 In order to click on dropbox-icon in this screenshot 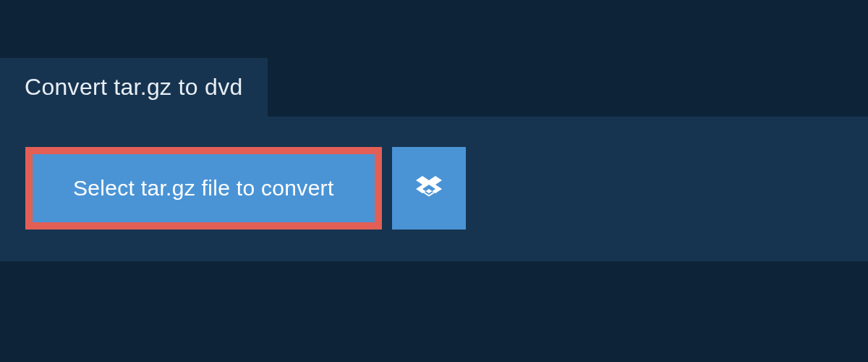, I will do `click(429, 188)`.